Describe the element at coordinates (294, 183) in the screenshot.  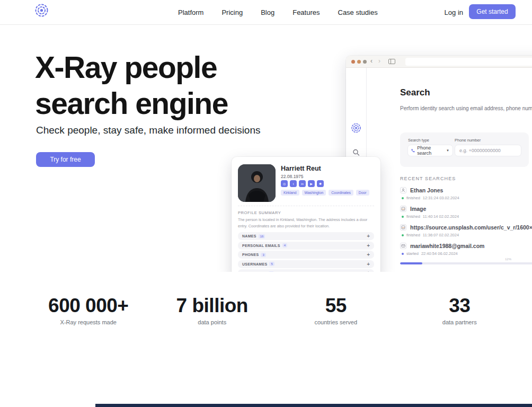
I see `twitter-icon: t` at that location.